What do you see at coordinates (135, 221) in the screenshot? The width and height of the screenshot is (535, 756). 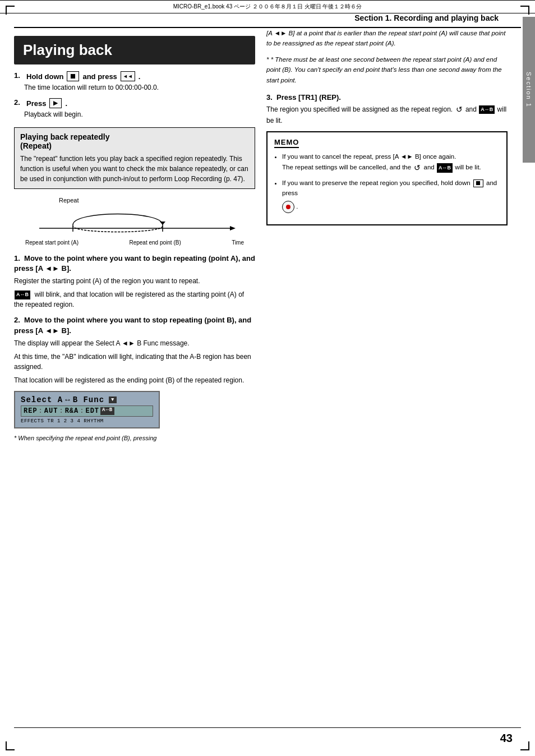 I see `repeat-diagram: Repeat` at bounding box center [135, 221].